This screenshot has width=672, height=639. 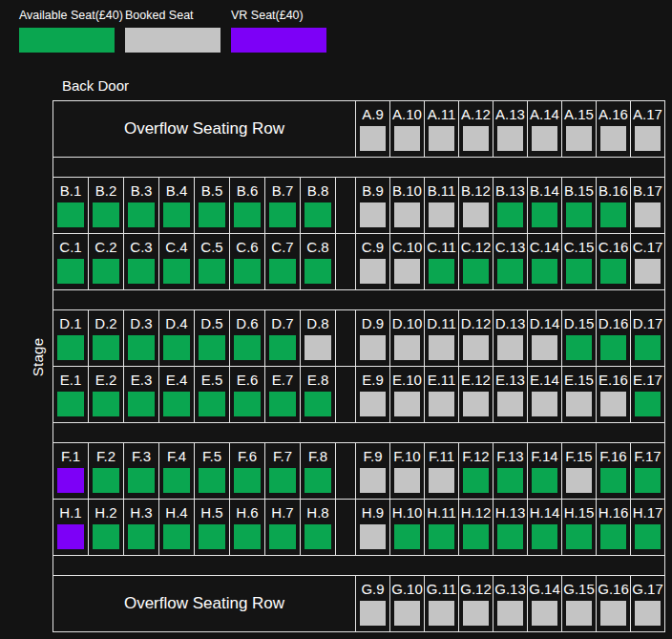 What do you see at coordinates (248, 338) in the screenshot?
I see `seat-D.6: D.6` at bounding box center [248, 338].